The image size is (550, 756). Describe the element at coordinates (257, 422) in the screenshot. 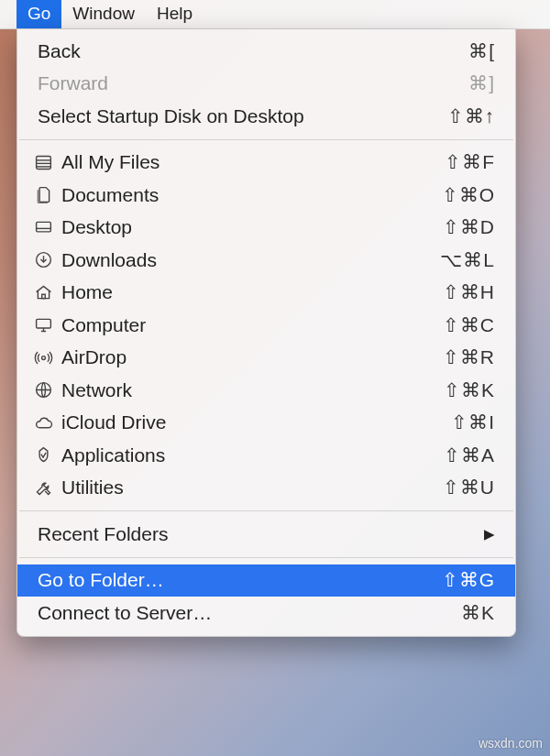

I see `menu-item-label: iCloud Drive` at that location.